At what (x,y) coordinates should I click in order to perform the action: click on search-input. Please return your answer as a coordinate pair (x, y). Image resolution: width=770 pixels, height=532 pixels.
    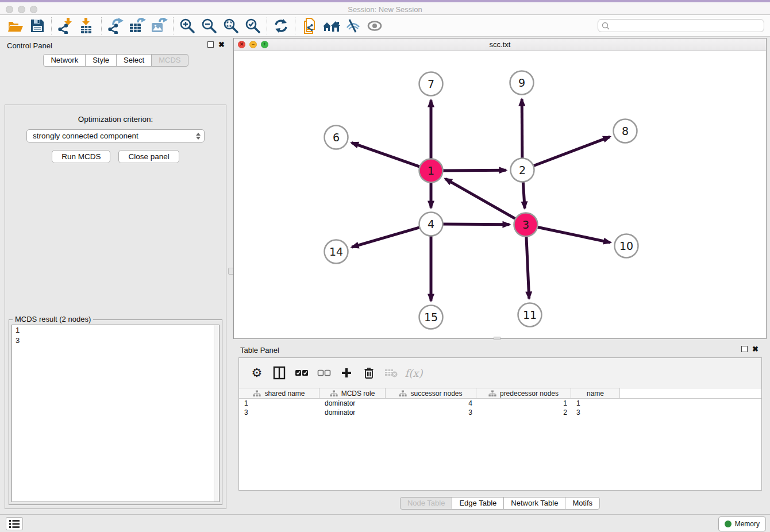
    Looking at the image, I should click on (687, 26).